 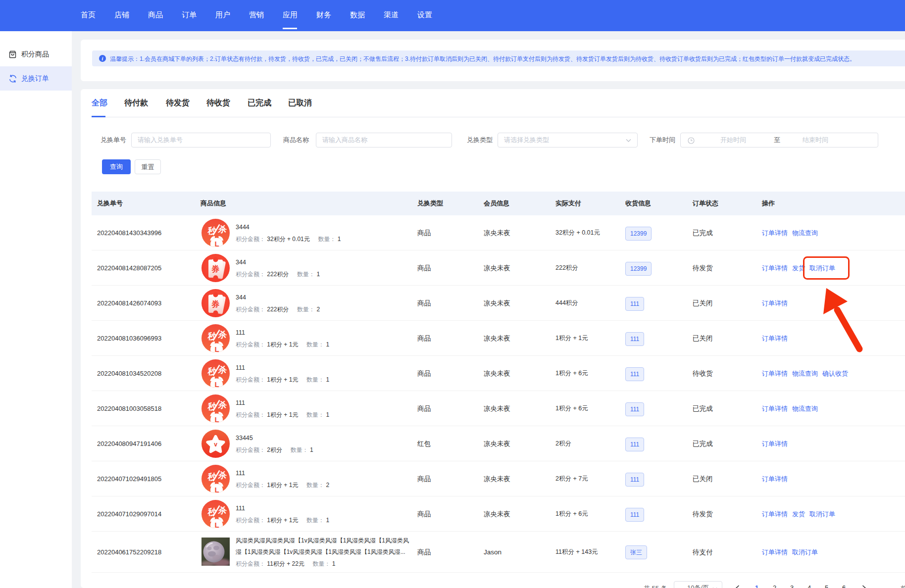 What do you see at coordinates (103, 58) in the screenshot?
I see `svg-text: i` at bounding box center [103, 58].